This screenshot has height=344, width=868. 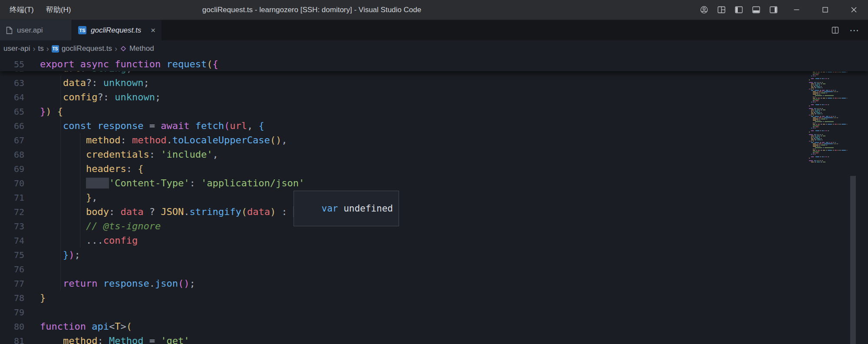 I want to click on code-text: data?: unknown;, so click(x=95, y=83).